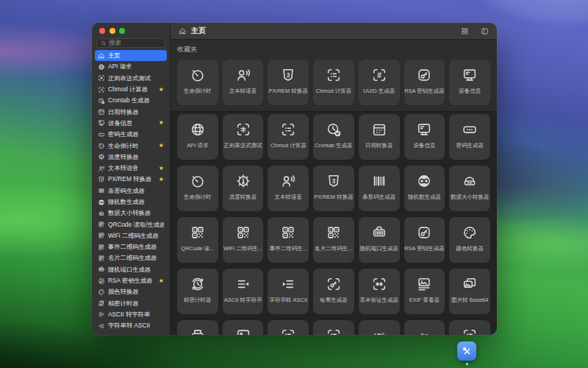 The height and width of the screenshot is (368, 588). Describe the element at coordinates (131, 258) in the screenshot. I see `sidebar-item: 名片二维码生成器` at that location.